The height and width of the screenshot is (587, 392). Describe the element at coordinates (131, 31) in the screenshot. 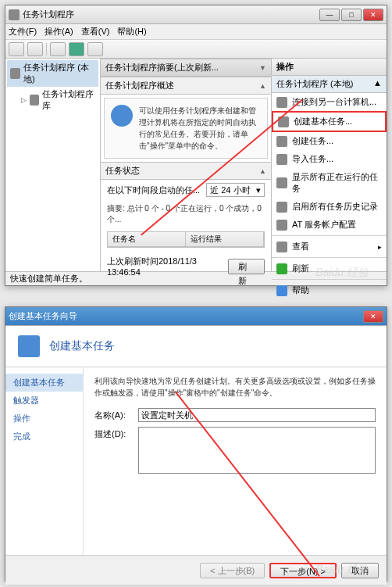

I see `menu-help: 帮助(H)` at that location.